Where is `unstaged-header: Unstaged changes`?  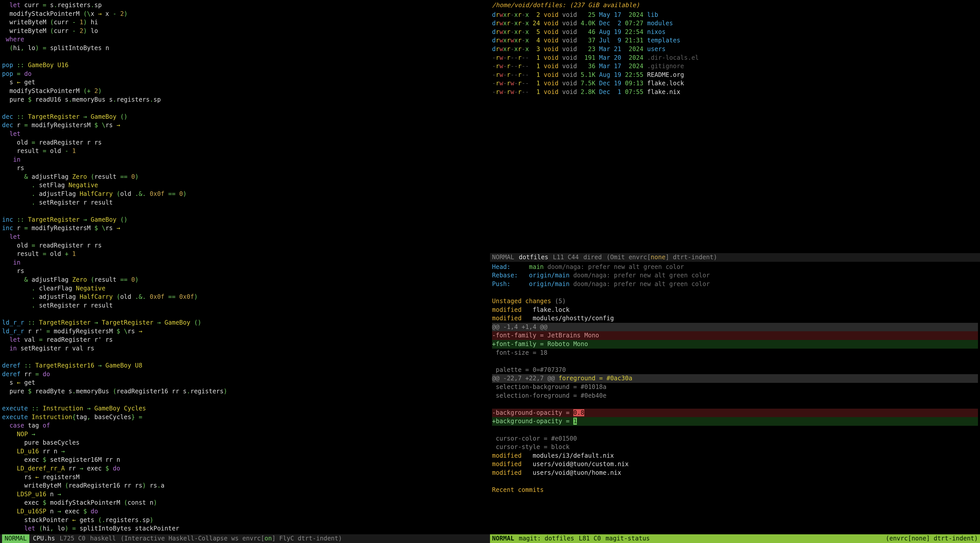
unstaged-header: Unstaged changes is located at coordinates (521, 301).